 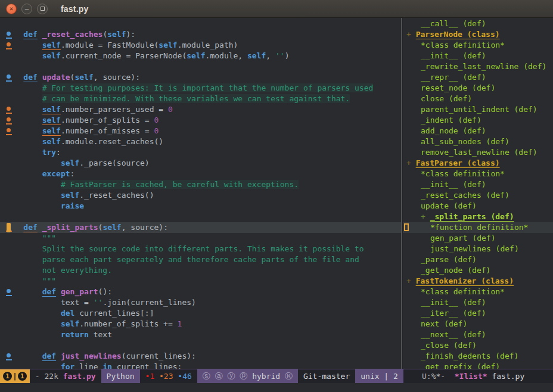 What do you see at coordinates (200, 356) in the screenshot?
I see `code-line: def just_newlines(current_lines):` at bounding box center [200, 356].